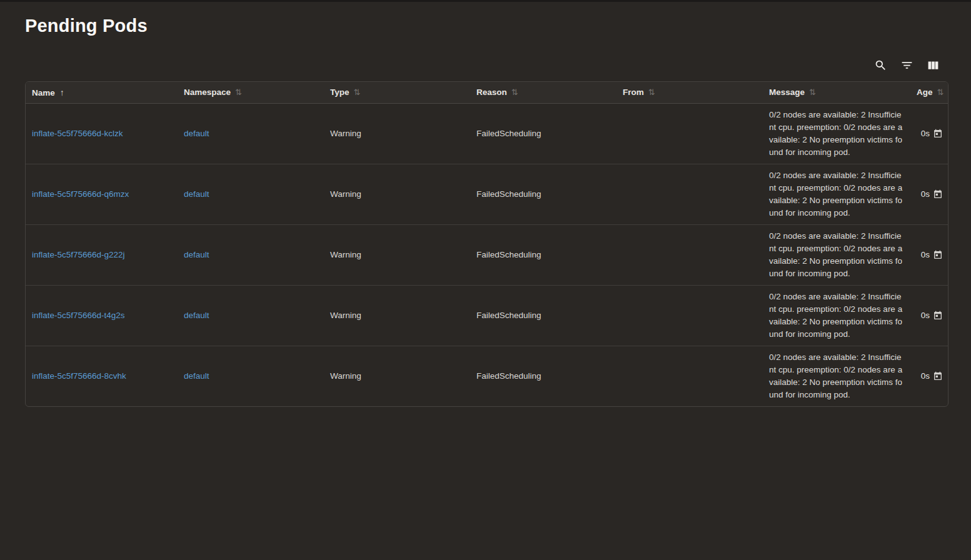 This screenshot has width=971, height=560. Describe the element at coordinates (79, 376) in the screenshot. I see `pod-name-link: inflate-5c5f75666d-8cvhk` at that location.